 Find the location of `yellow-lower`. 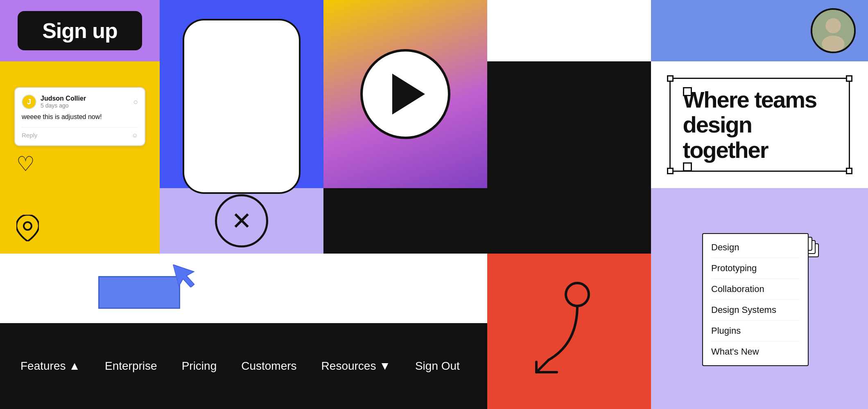

yellow-lower is located at coordinates (80, 221).